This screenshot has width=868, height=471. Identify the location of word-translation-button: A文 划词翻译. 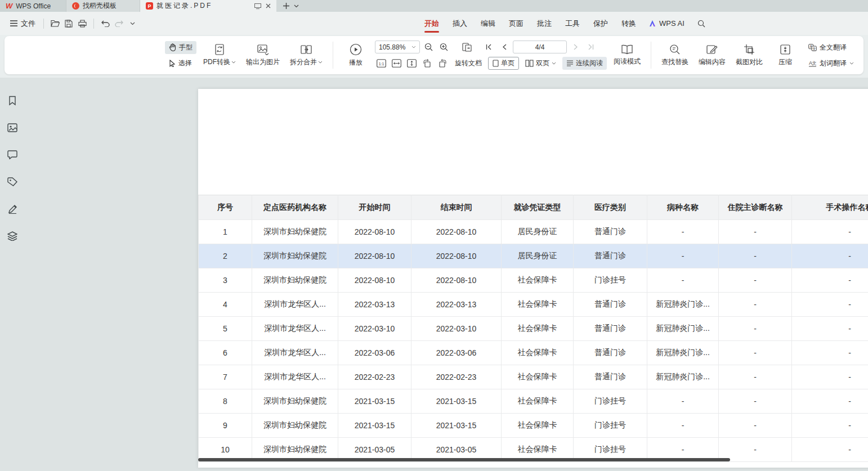
(831, 63).